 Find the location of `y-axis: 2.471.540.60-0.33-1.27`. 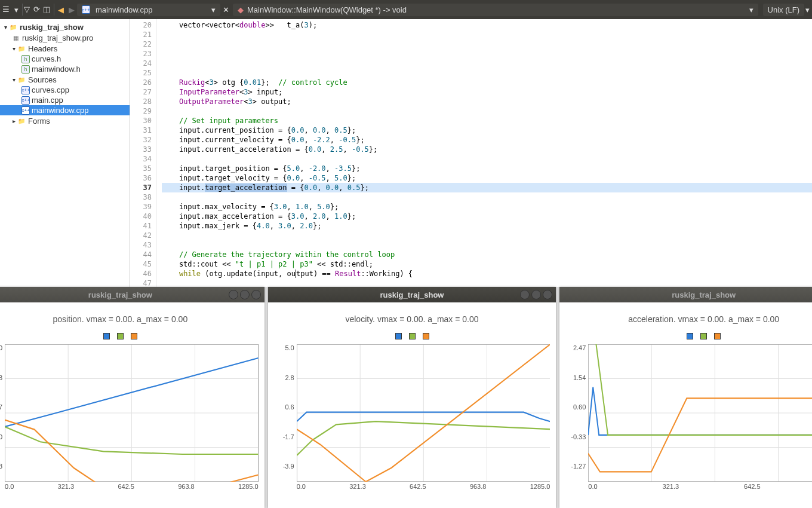

y-axis: 2.471.540.60-0.33-1.27 is located at coordinates (577, 413).